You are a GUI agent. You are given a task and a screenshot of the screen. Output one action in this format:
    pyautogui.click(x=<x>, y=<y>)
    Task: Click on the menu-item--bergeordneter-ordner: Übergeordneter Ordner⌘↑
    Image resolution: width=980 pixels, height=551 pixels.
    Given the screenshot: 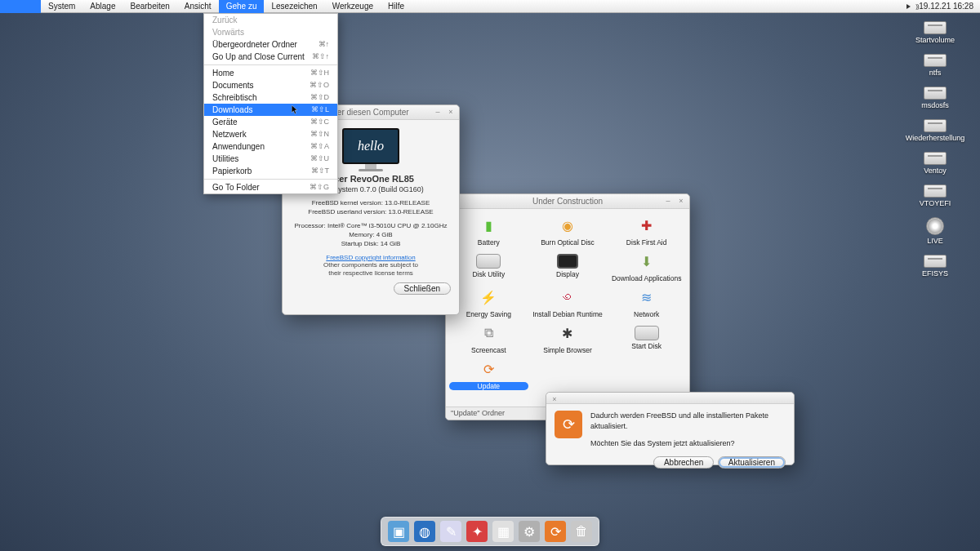 What is the action you would take?
    pyautogui.click(x=271, y=44)
    